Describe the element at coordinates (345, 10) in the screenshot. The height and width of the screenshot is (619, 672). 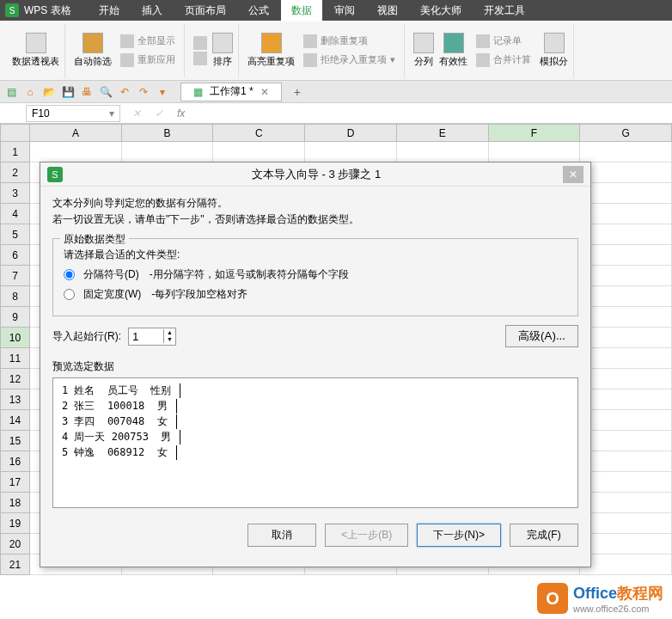
I see `tab-review: 审阅` at that location.